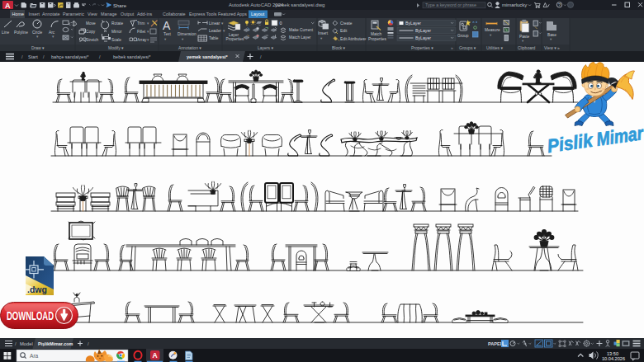 This screenshot has height=362, width=644. Describe the element at coordinates (215, 31) in the screenshot. I see `svg-text: Leader` at that location.